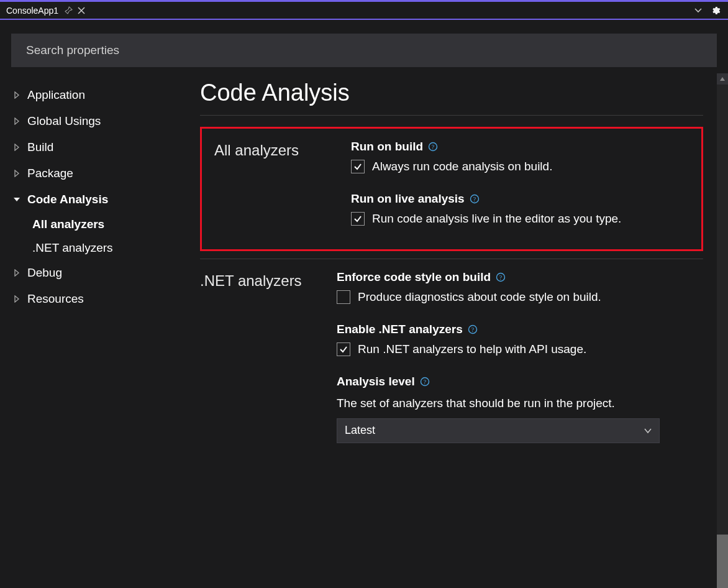 This screenshot has width=728, height=588. Describe the element at coordinates (107, 248) in the screenshot. I see `sidebar-subitem-net-analyzers: .NET analyzers` at that location.